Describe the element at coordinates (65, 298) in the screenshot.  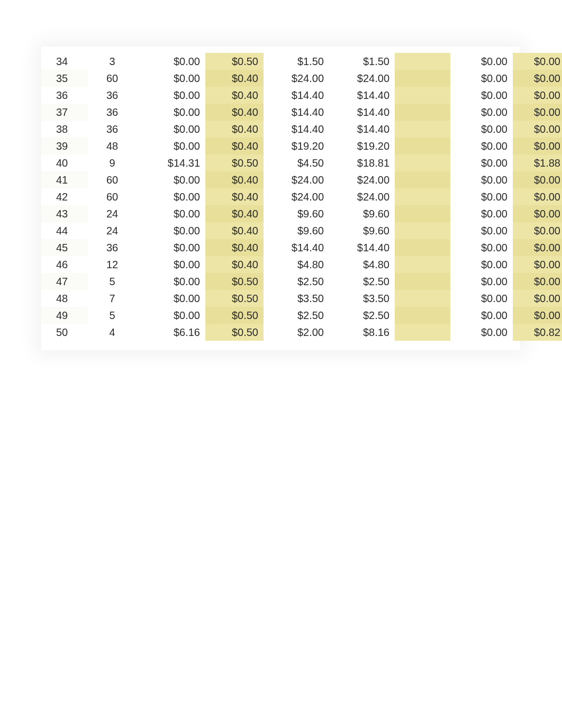
I see `row-number: 48` at that location.